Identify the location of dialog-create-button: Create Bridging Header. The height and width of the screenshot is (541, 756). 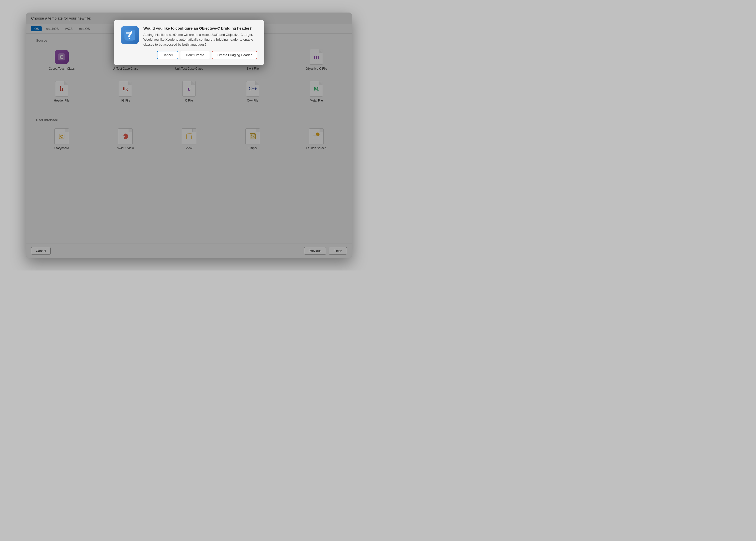
(234, 55).